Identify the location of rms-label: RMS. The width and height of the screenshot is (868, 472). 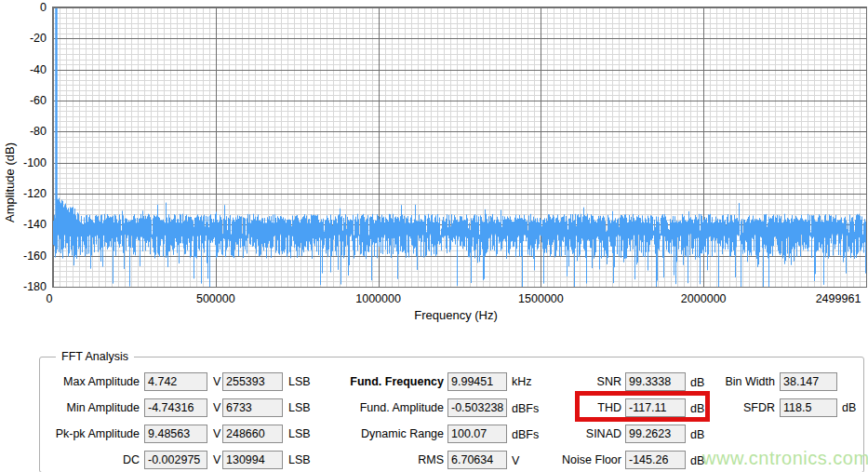
(380, 460).